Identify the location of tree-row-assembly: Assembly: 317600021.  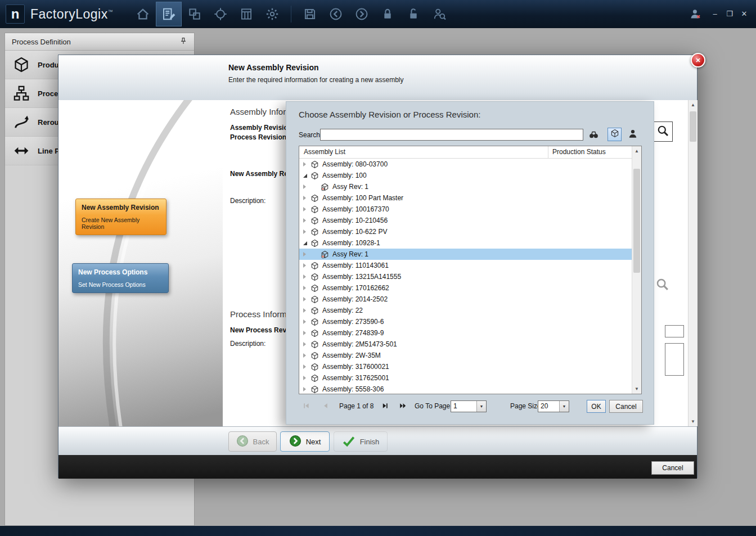
(466, 367).